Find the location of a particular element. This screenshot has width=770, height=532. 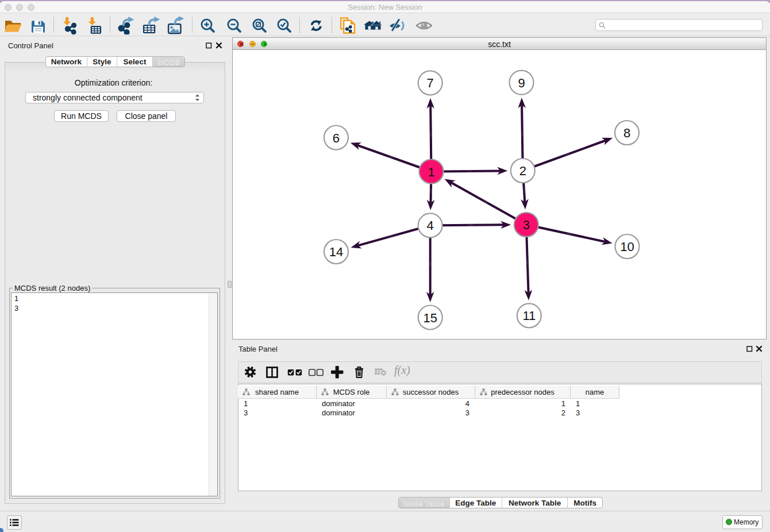

svg-text: 15 is located at coordinates (430, 318).